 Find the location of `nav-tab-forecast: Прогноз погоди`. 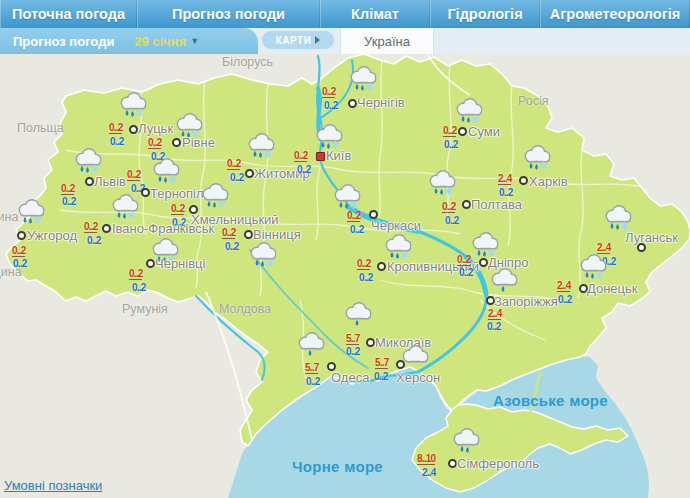

nav-tab-forecast: Прогноз погоди is located at coordinates (228, 14).